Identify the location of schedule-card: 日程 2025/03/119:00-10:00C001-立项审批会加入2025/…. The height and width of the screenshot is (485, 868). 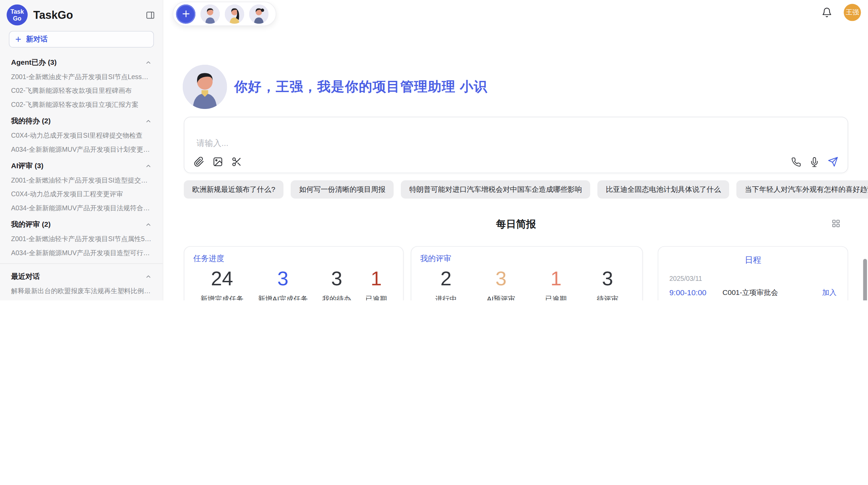
(753, 273).